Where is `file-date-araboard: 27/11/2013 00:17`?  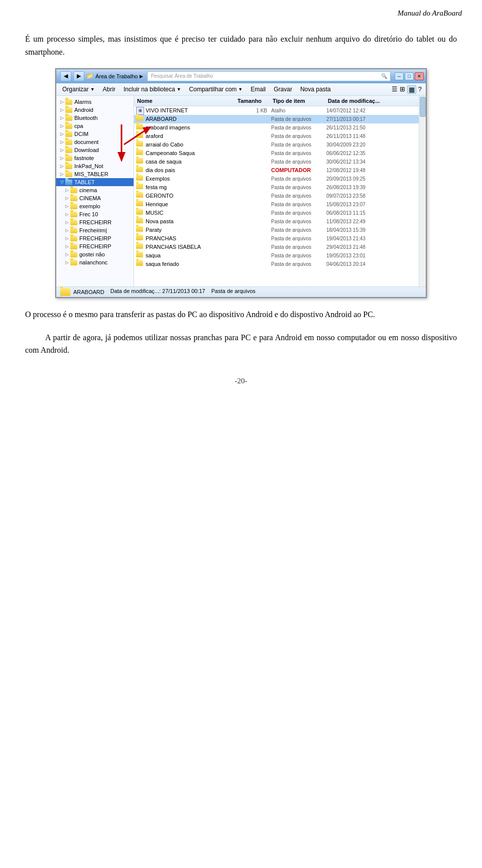
file-date-araboard: 27/11/2013 00:17 is located at coordinates (359, 119).